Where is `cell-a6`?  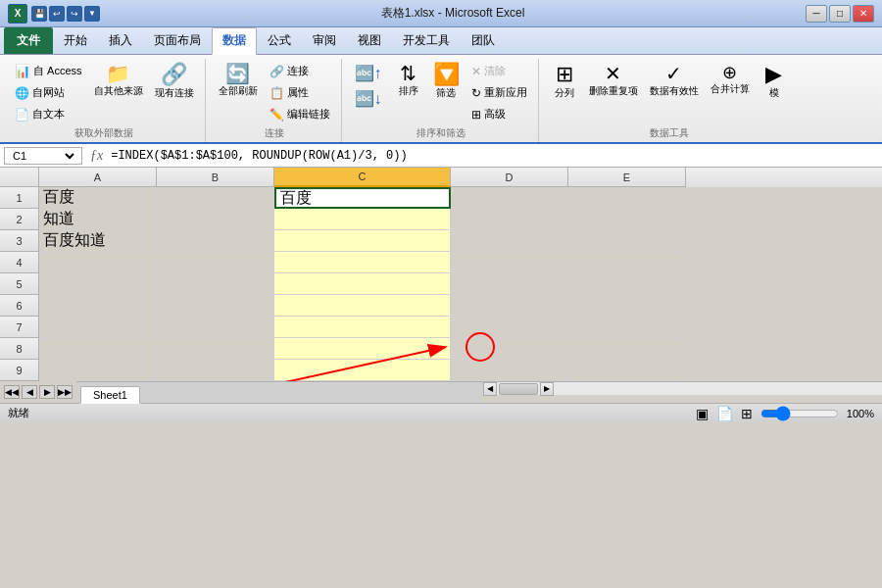 cell-a6 is located at coordinates (98, 306).